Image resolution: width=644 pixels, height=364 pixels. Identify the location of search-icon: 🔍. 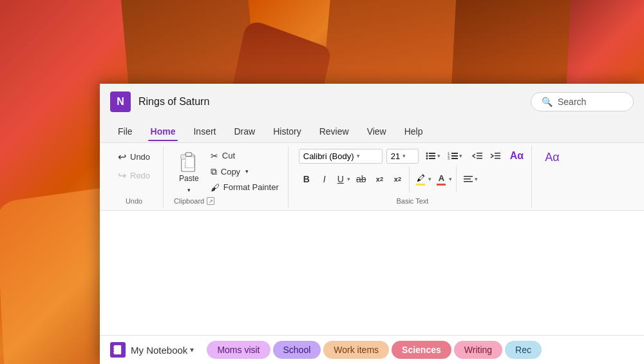
(547, 102).